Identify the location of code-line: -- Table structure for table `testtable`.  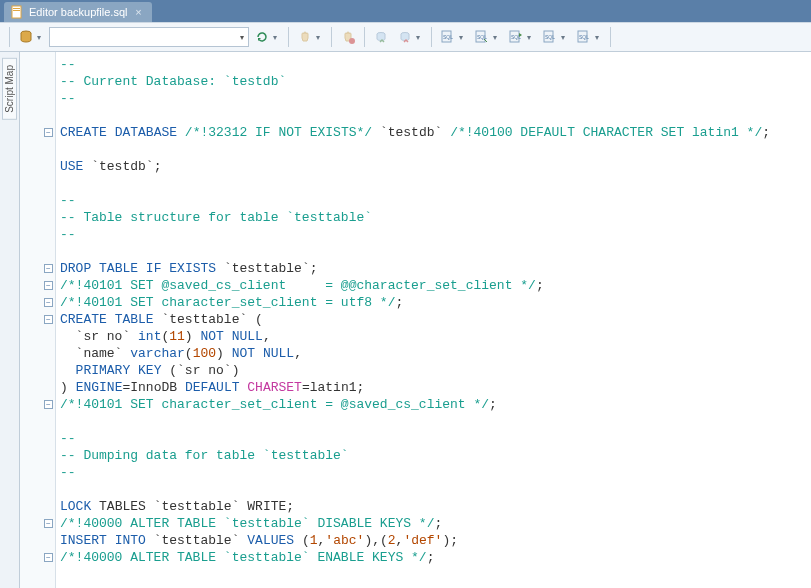
(436, 218).